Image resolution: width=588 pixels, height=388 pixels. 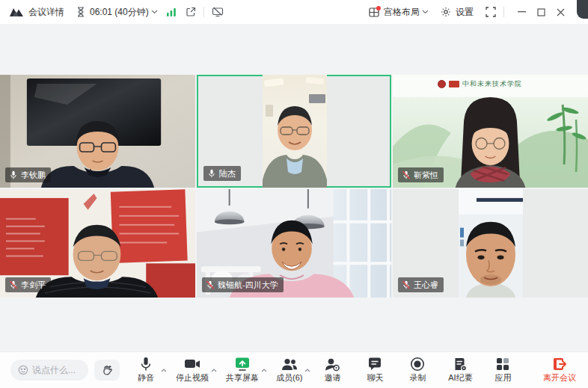 What do you see at coordinates (402, 12) in the screenshot?
I see `layout-selector: 宫格布局` at bounding box center [402, 12].